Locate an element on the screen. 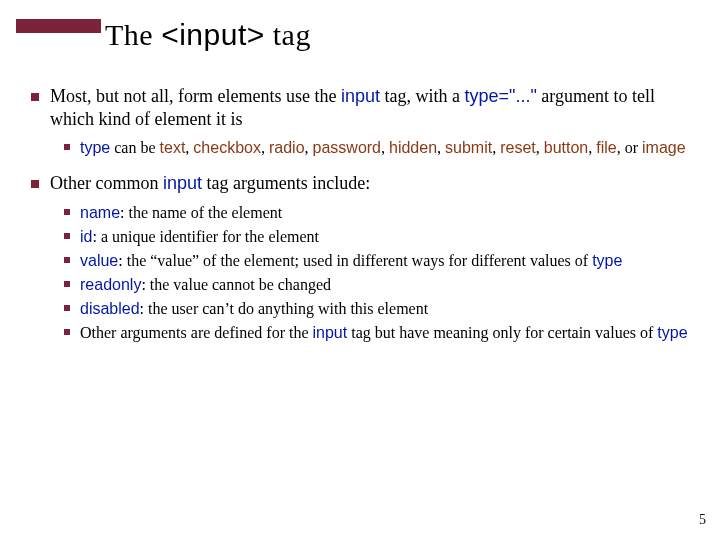  text-fragment: can be is located at coordinates (134, 148).